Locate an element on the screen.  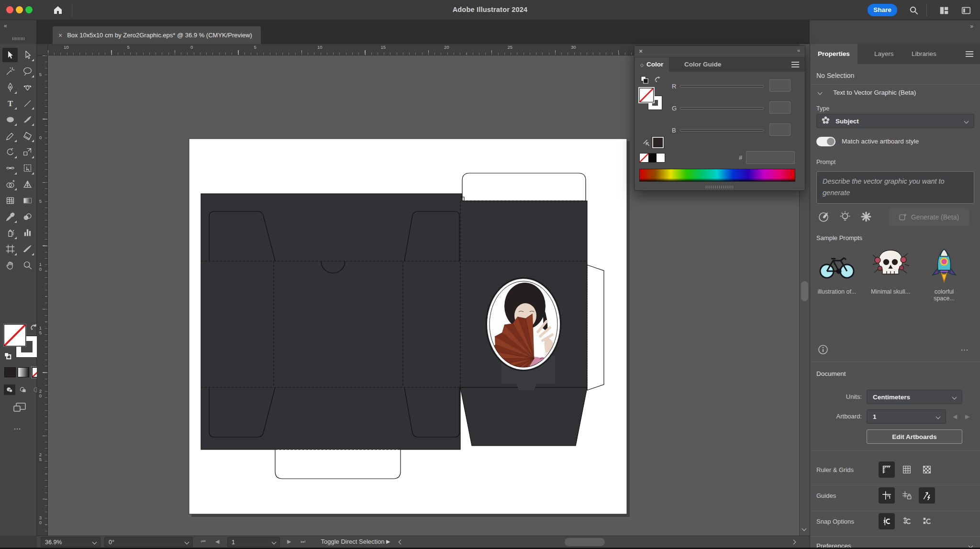
type-dropdown: Subject is located at coordinates (895, 121).